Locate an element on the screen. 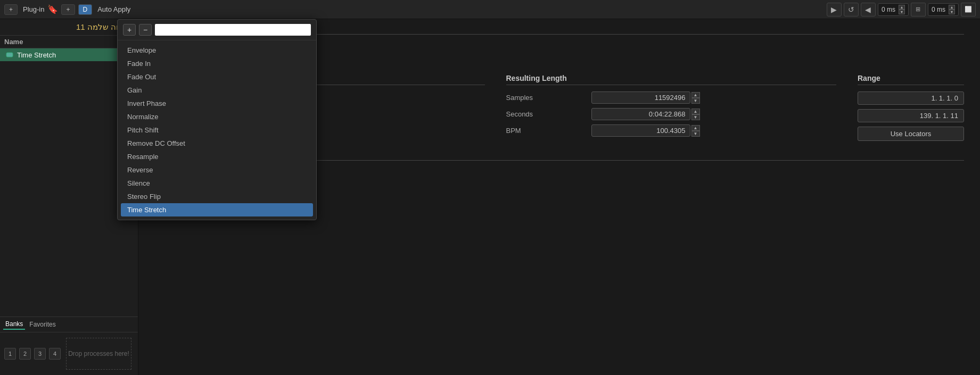 This screenshot has height=375, width=980. dd-item-fade-out: Fade Out is located at coordinates (217, 77).